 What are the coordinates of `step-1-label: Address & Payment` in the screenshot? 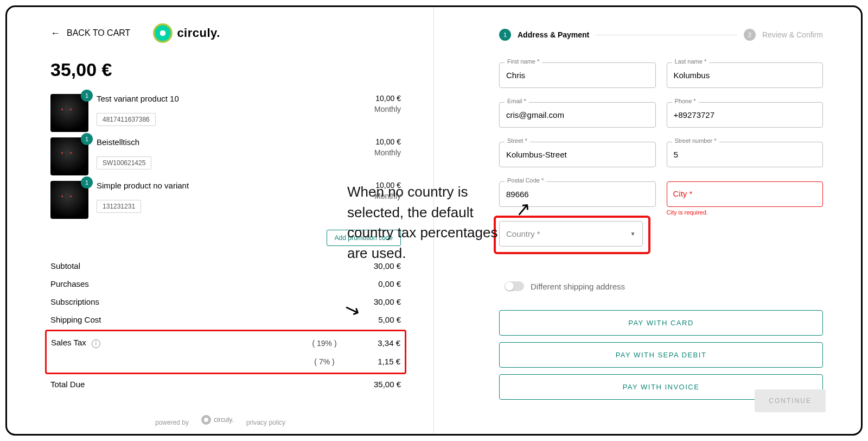 It's located at (553, 35).